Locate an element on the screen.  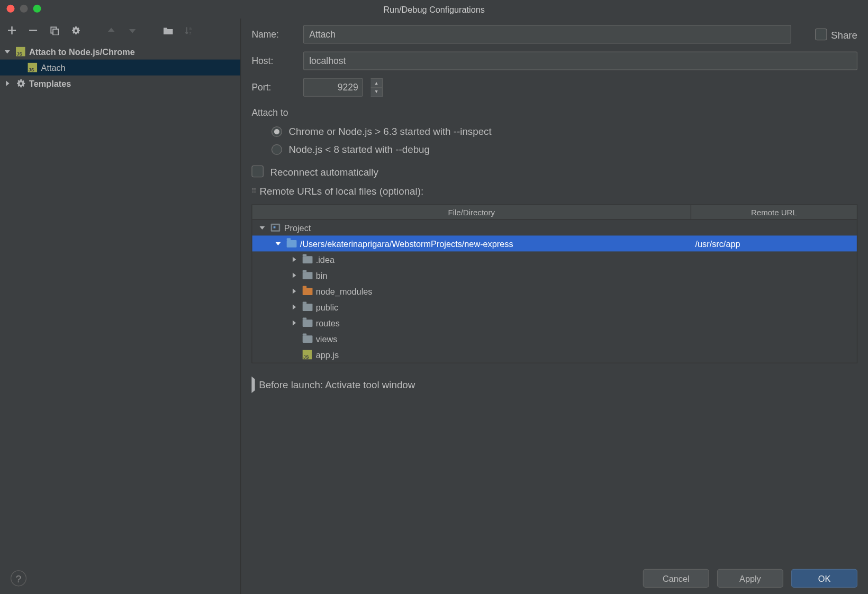
radio-inspect: Chrome or Node.js > 6.3 started with --i… is located at coordinates (564, 131).